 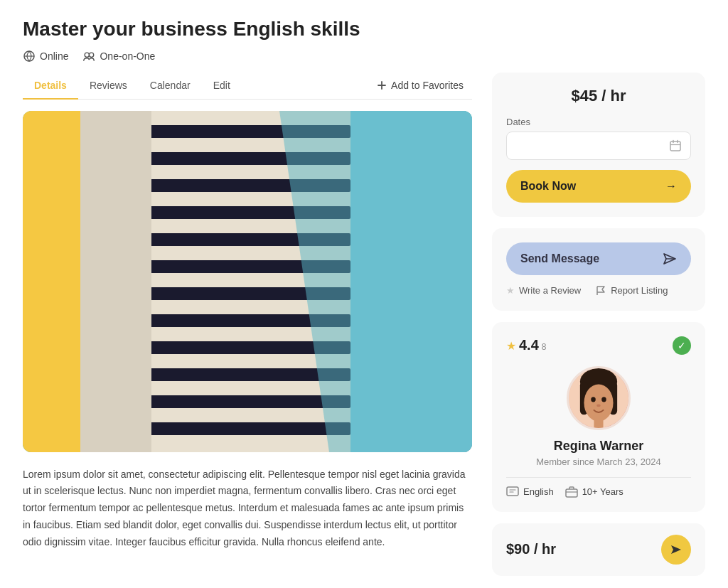 What do you see at coordinates (196, 85) in the screenshot?
I see `tabs-left: Details Reviews Calendar Edit` at bounding box center [196, 85].